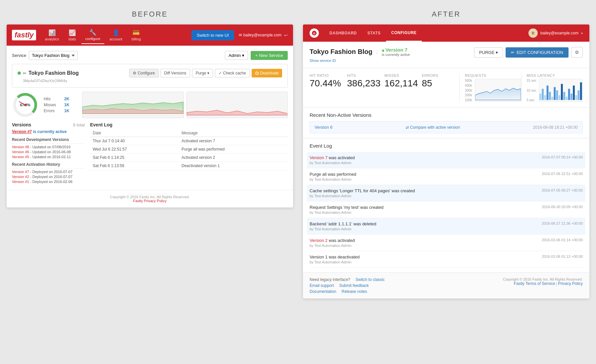 The width and height of the screenshot is (596, 364). What do you see at coordinates (48, 125) in the screenshot?
I see `versions-section-title: Versions 8 total` at bounding box center [48, 125].